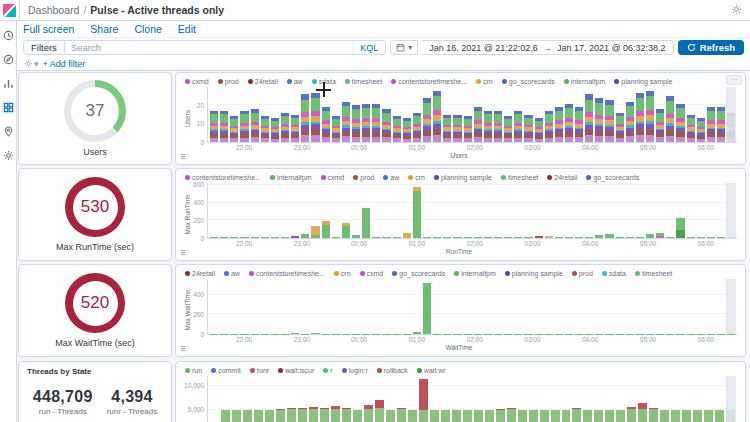 The height and width of the screenshot is (422, 750). I want to click on recently-viewed-clock-icon, so click(8, 36).